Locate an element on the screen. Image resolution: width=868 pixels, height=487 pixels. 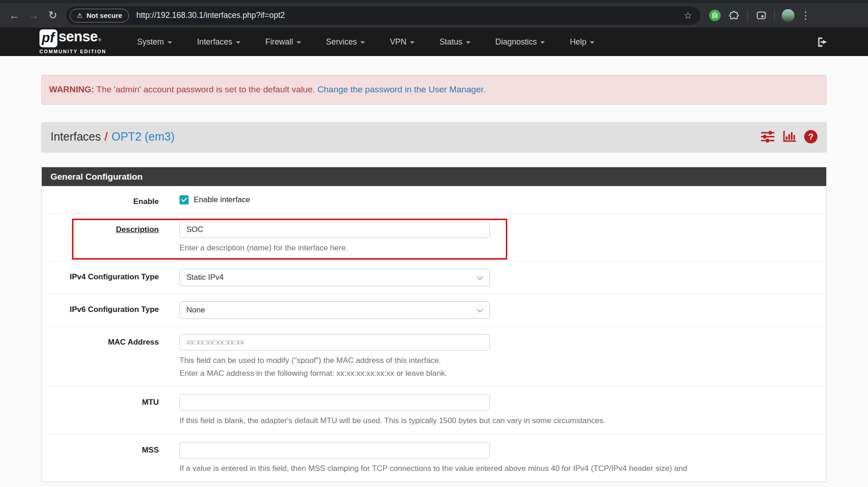
menu-item-help: Help is located at coordinates (582, 42).